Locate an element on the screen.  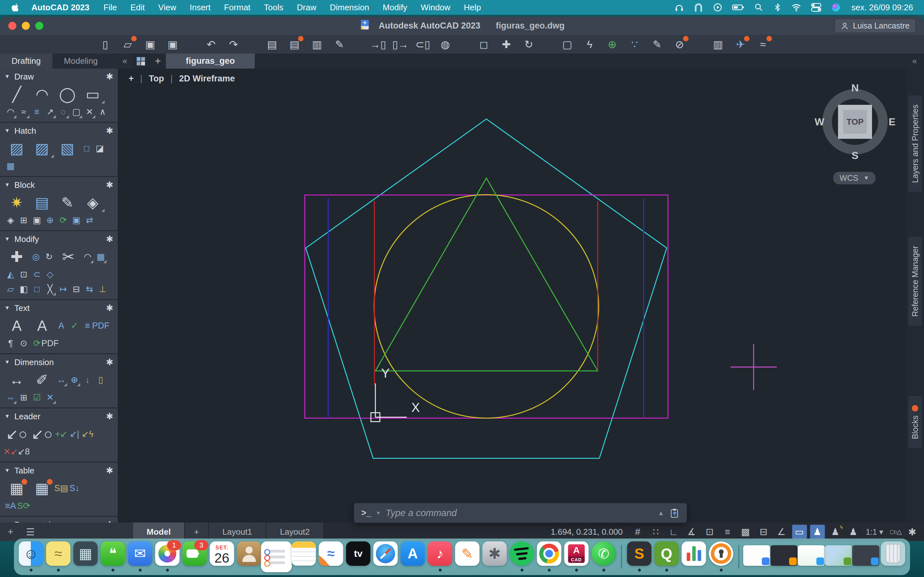
close-window-button is located at coordinates (12, 26).